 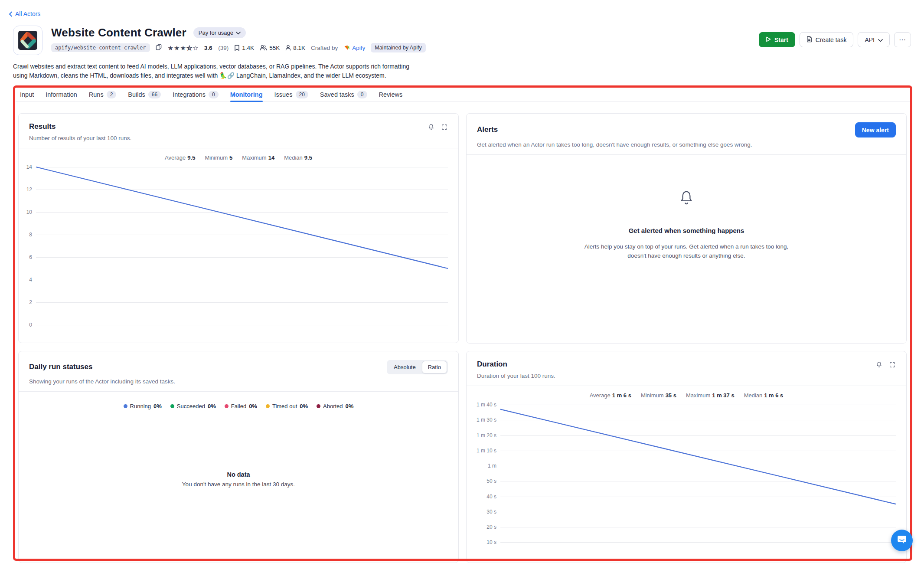 What do you see at coordinates (903, 40) in the screenshot?
I see `more-actions-button: ⋯` at bounding box center [903, 40].